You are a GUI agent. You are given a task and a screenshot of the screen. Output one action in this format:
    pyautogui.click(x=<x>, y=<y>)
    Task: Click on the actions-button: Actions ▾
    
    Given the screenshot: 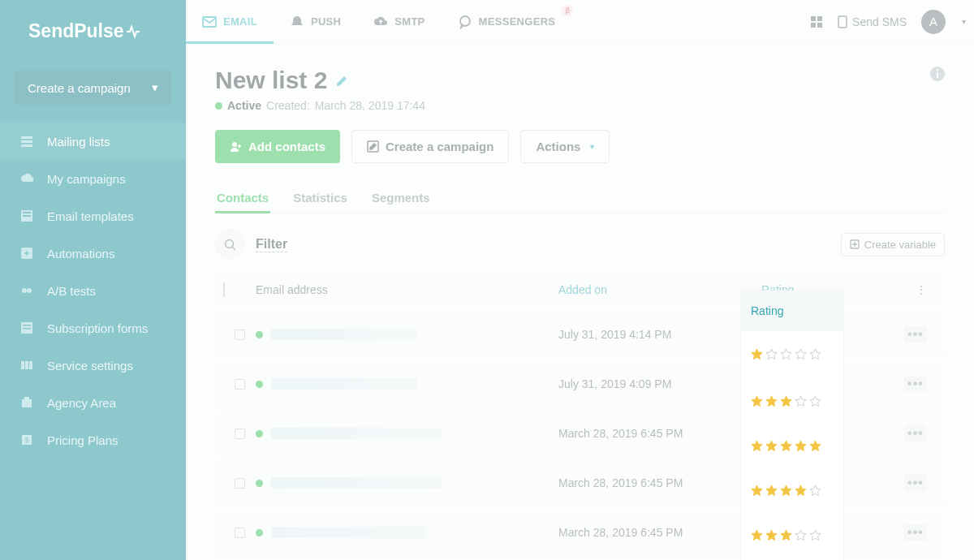 What is the action you would take?
    pyautogui.click(x=565, y=146)
    